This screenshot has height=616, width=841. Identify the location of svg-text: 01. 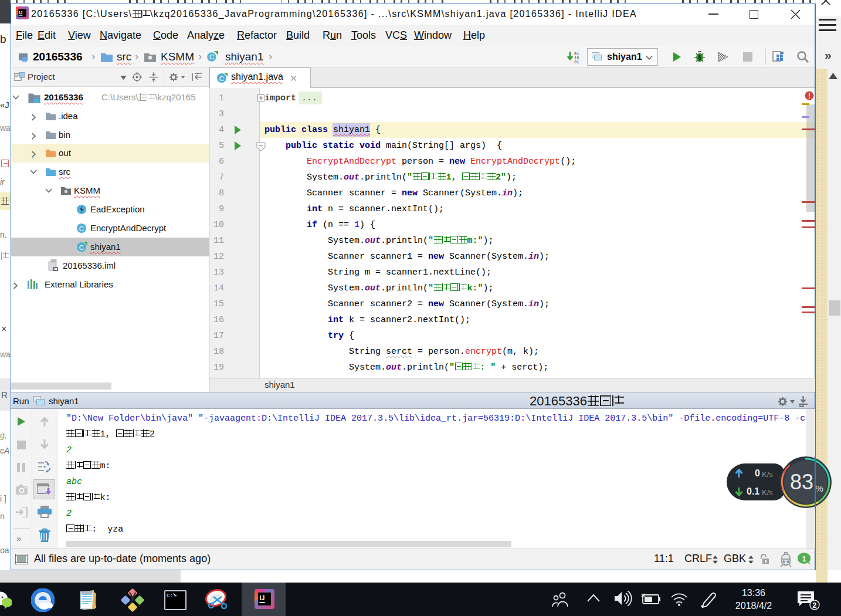
(577, 62).